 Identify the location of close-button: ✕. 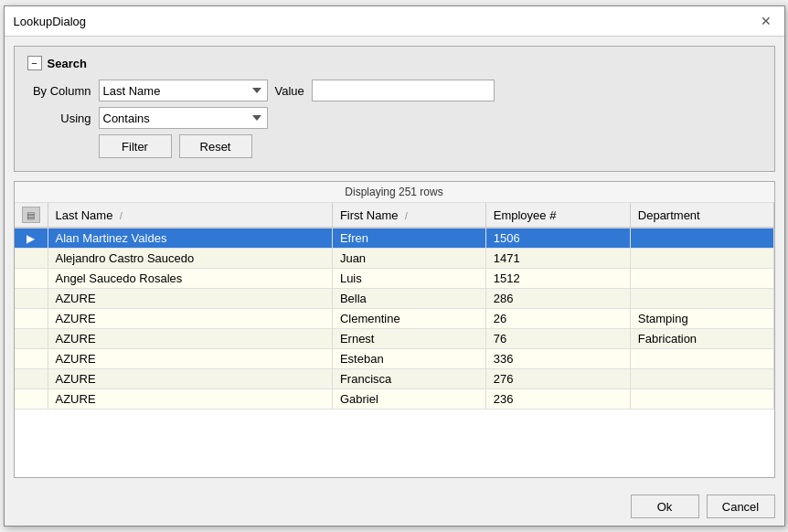
(766, 21).